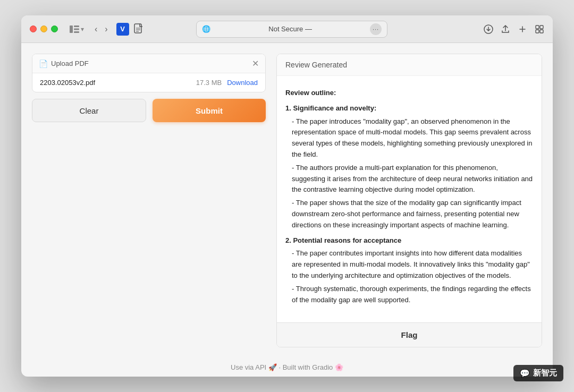 The image size is (574, 392). Describe the element at coordinates (242, 83) in the screenshot. I see `download-link: Download` at that location.